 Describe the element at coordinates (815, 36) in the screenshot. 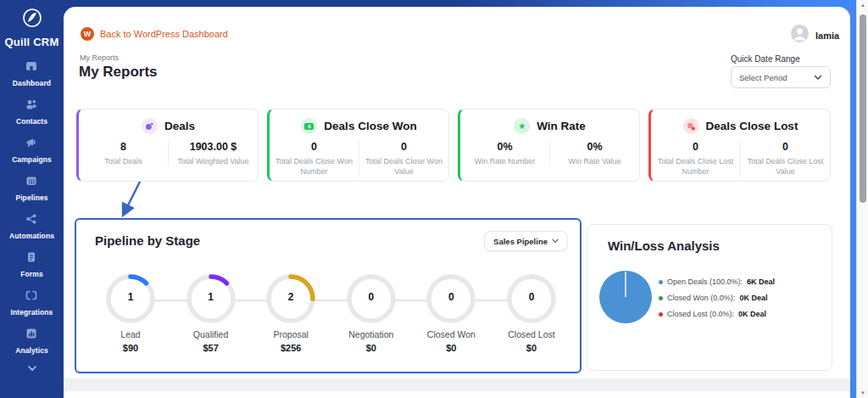

I see `user-menu: lamia` at that location.